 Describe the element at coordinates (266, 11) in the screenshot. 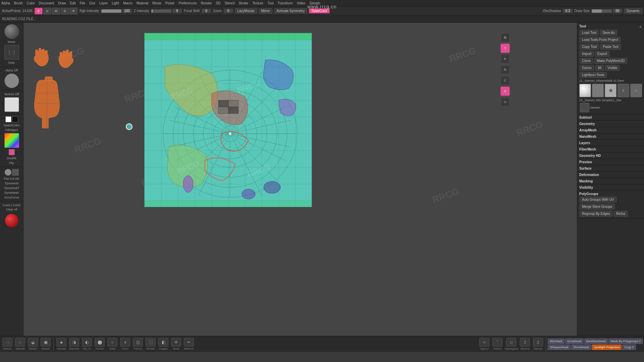

I see `mirror-btn: Mirror` at that location.